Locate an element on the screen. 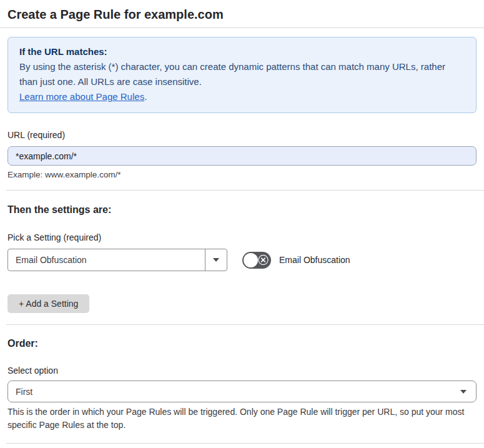  info-box-heading: If the URL matches: is located at coordinates (242, 52).